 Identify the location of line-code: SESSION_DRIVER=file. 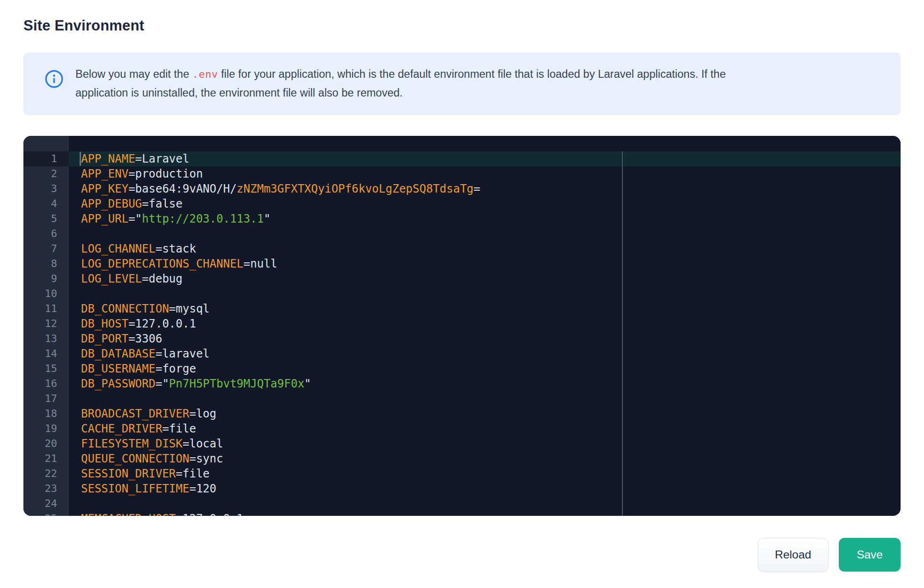
(485, 474).